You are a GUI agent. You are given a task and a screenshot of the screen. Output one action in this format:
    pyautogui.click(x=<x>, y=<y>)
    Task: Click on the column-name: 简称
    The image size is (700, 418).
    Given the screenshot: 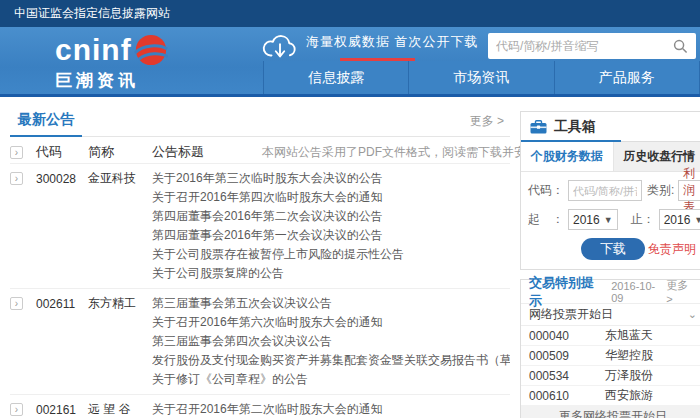 What is the action you would take?
    pyautogui.click(x=120, y=152)
    